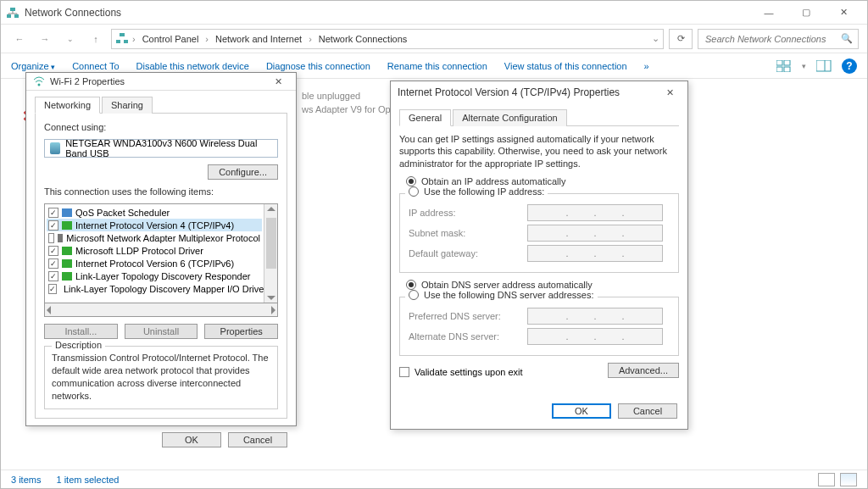 The height and width of the screenshot is (489, 868). I want to click on ip-address-input: ..., so click(595, 213).